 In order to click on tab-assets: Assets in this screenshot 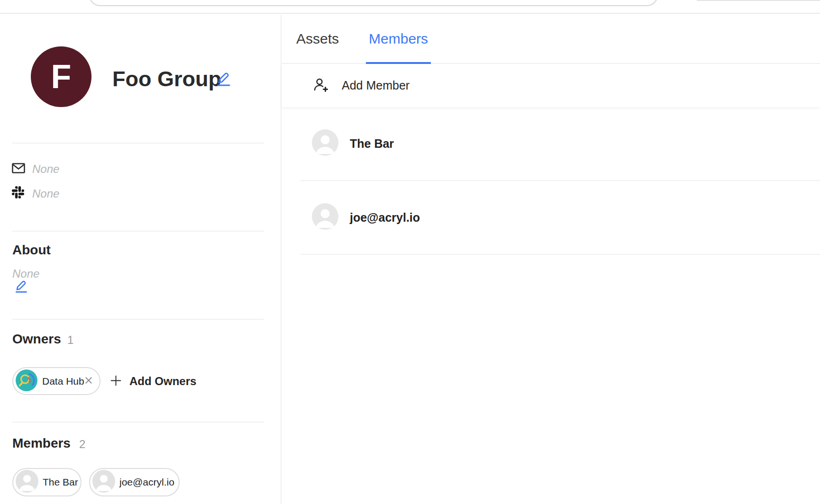, I will do `click(318, 39)`.